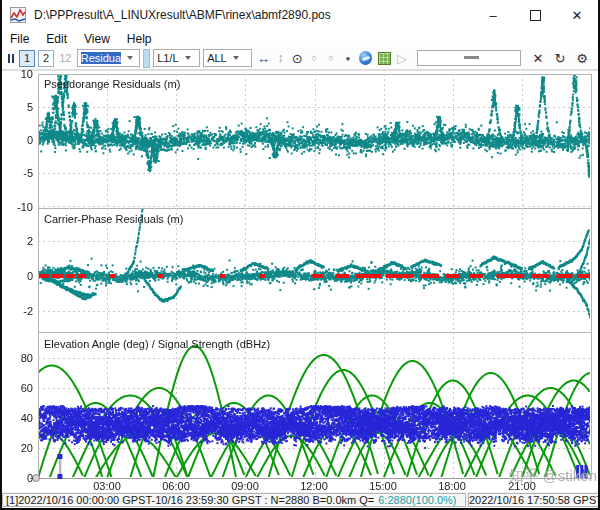 This screenshot has width=600, height=510. What do you see at coordinates (560, 58) in the screenshot?
I see `toolbar-right-group: ✕ ↻ ⚙` at bounding box center [560, 58].